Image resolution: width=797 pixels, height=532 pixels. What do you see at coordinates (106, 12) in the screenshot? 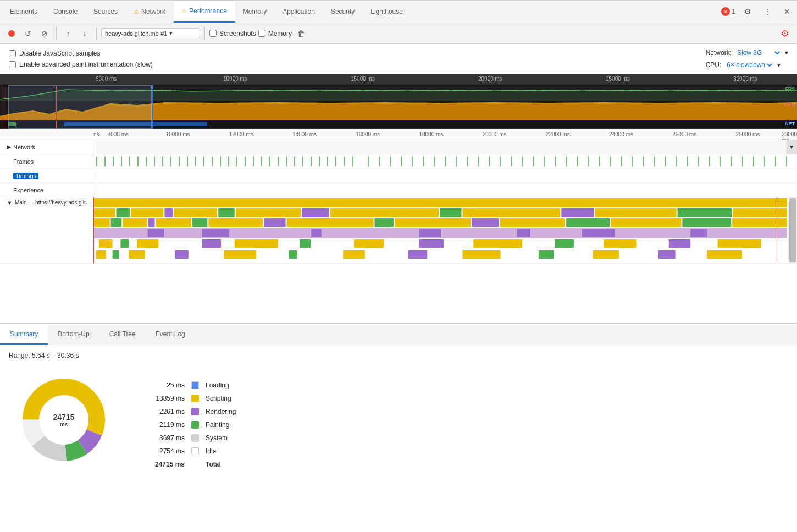
I see `tab-sources: Sources` at bounding box center [106, 12].